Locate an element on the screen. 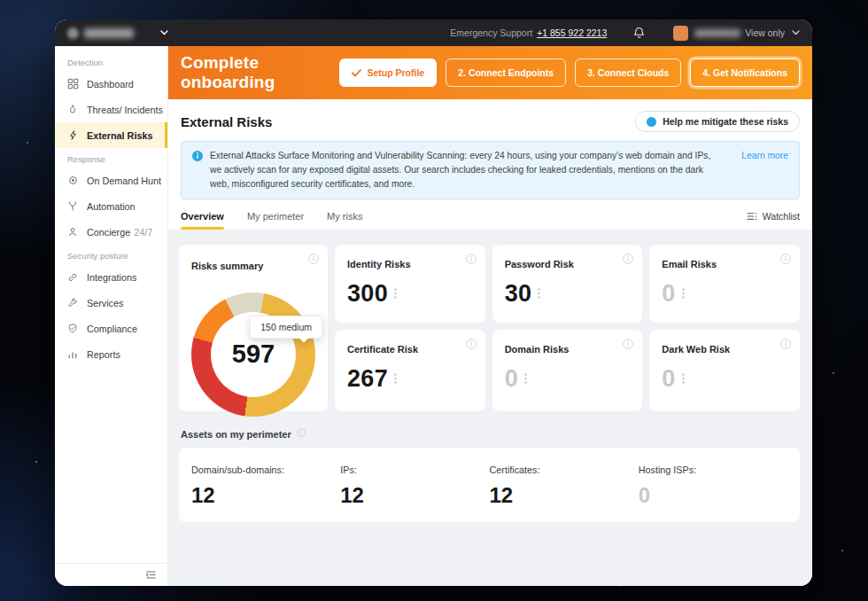 The height and width of the screenshot is (601, 868). assets-title: Assets on my perimeter is located at coordinates (236, 434).